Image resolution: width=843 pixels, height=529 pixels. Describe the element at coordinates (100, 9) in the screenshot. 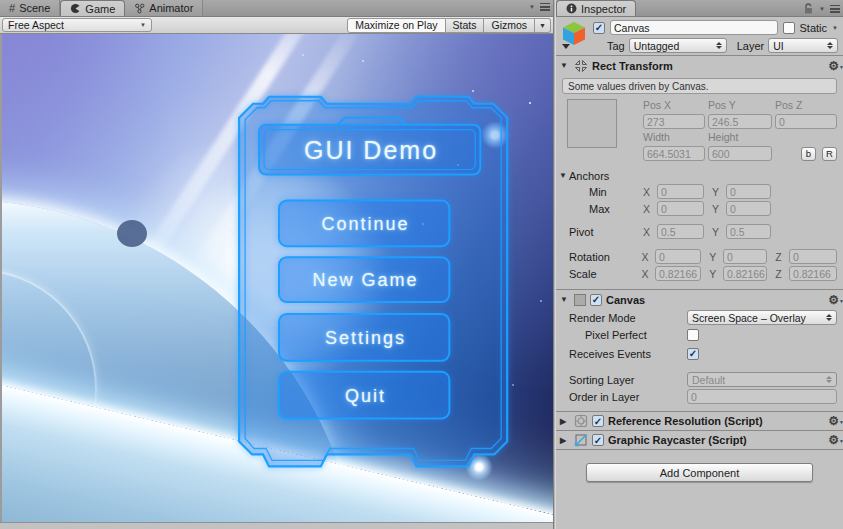

I see `tab-game-label: Game` at that location.